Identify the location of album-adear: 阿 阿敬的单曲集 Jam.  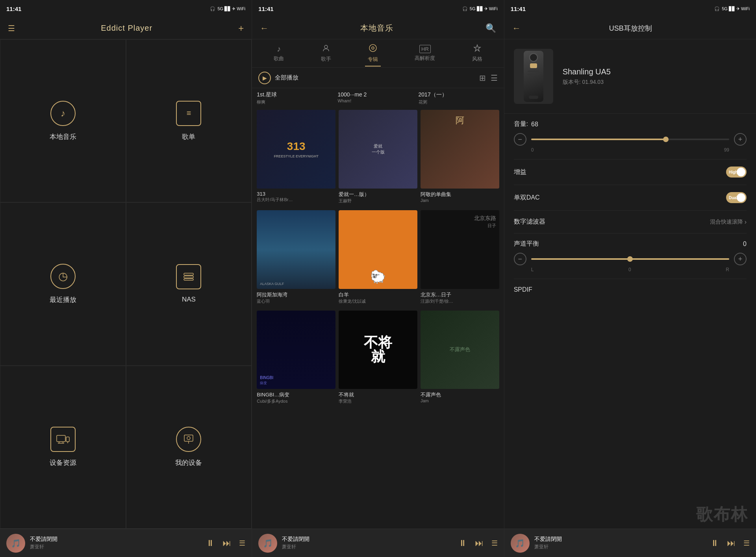
(460, 157).